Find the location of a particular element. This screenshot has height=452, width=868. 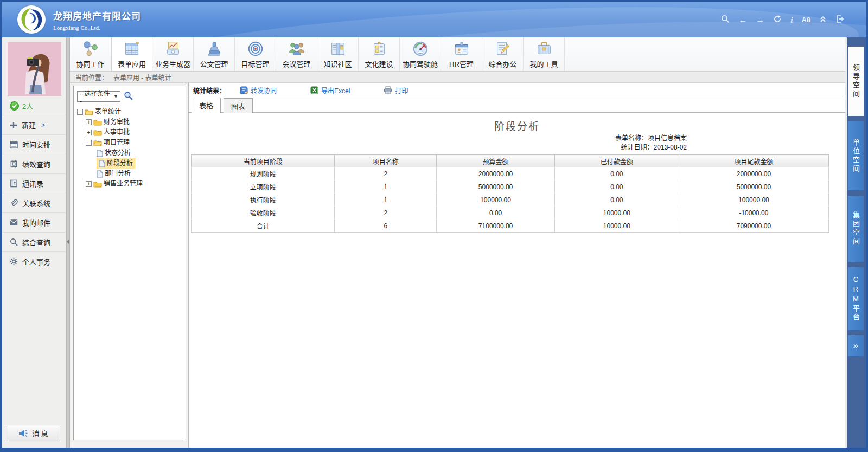

open-folder-icon is located at coordinates (89, 112).